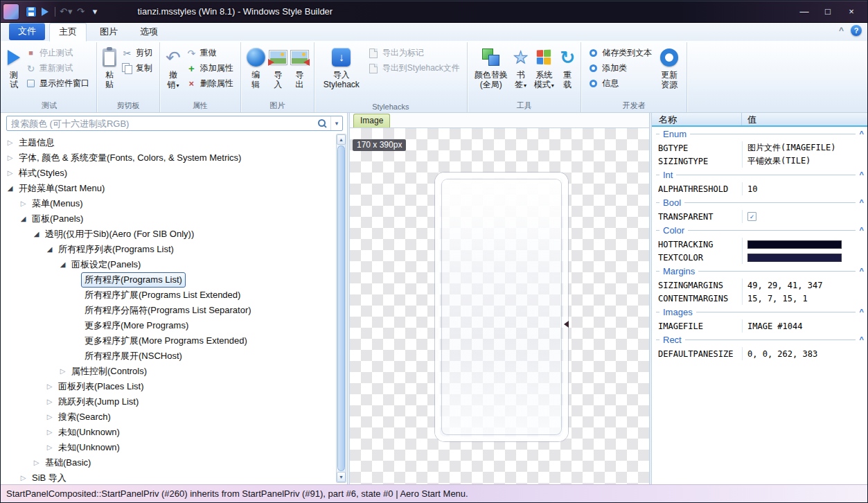  Describe the element at coordinates (174, 387) in the screenshot. I see `tree-item: ▷面板列表(Places List)` at that location.